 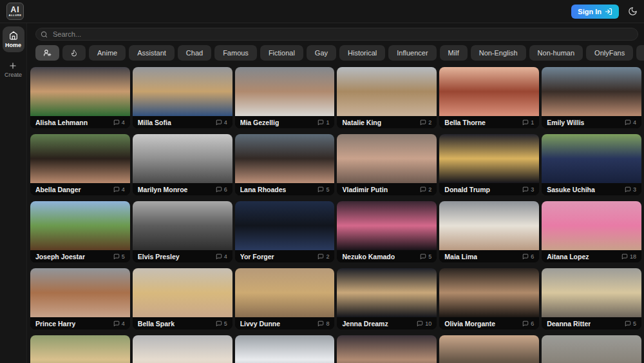 I want to click on filter-chip-non-human: Non-human, so click(x=556, y=53).